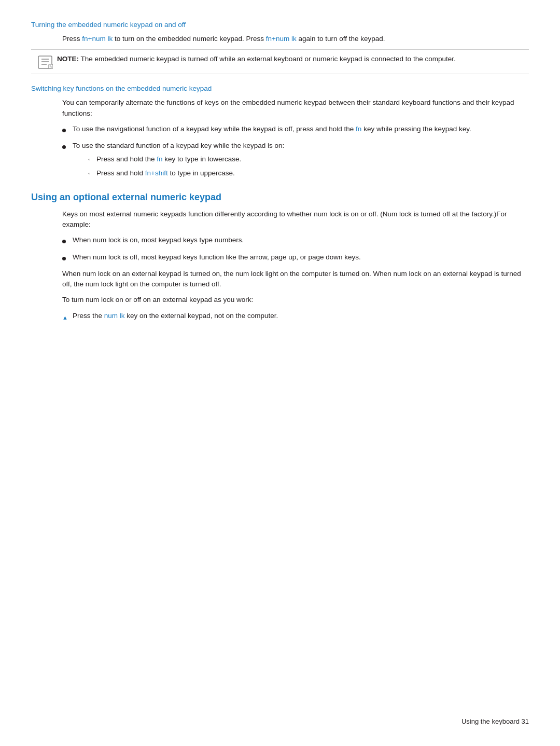  Describe the element at coordinates (281, 38) in the screenshot. I see `fn-num-lk-key-2: fn+num lk` at that location.